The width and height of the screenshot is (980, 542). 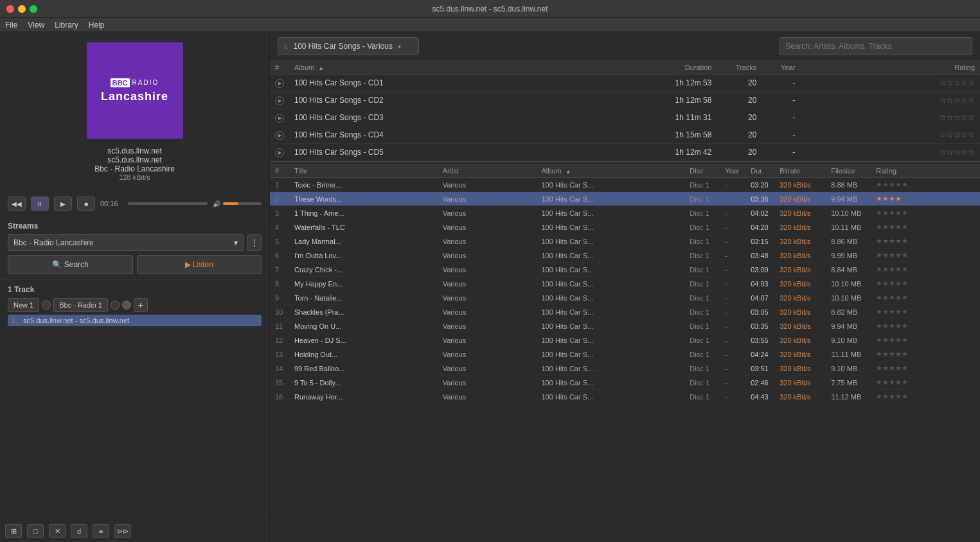 I want to click on streams-menu-button: ⋮, so click(x=254, y=243).